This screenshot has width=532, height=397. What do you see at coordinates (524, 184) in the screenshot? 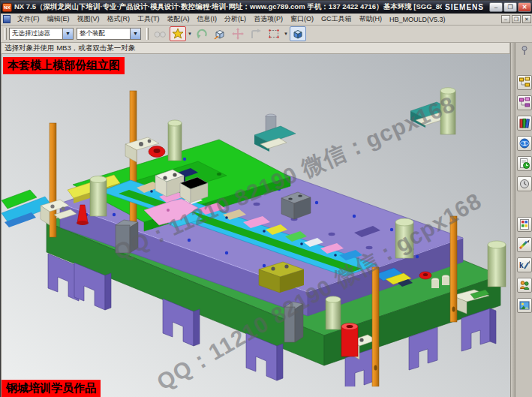
I see `clock-button` at bounding box center [524, 184].